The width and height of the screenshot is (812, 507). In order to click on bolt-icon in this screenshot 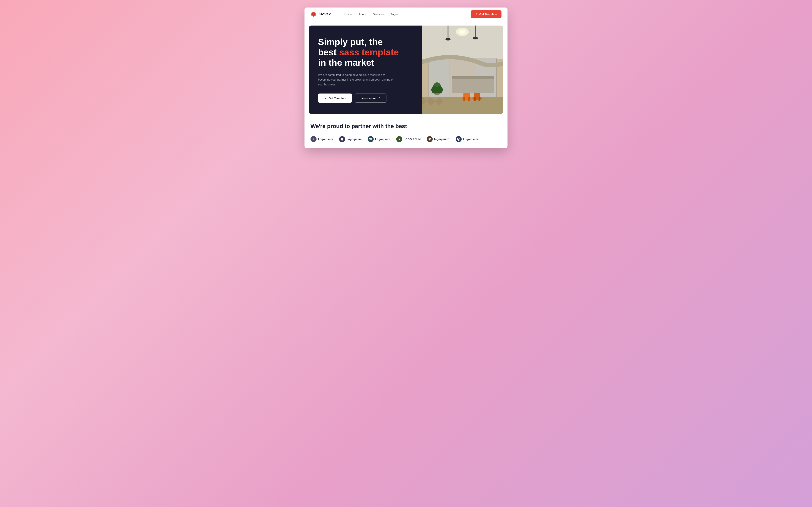, I will do `click(476, 14)`.